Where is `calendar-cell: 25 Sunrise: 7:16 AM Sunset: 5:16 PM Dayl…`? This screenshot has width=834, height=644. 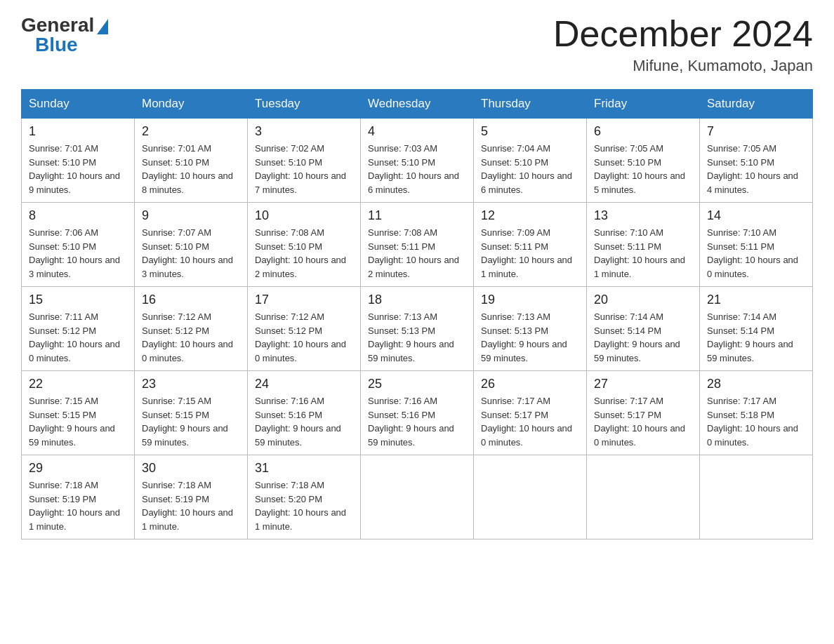 calendar-cell: 25 Sunrise: 7:16 AM Sunset: 5:16 PM Dayl… is located at coordinates (417, 413).